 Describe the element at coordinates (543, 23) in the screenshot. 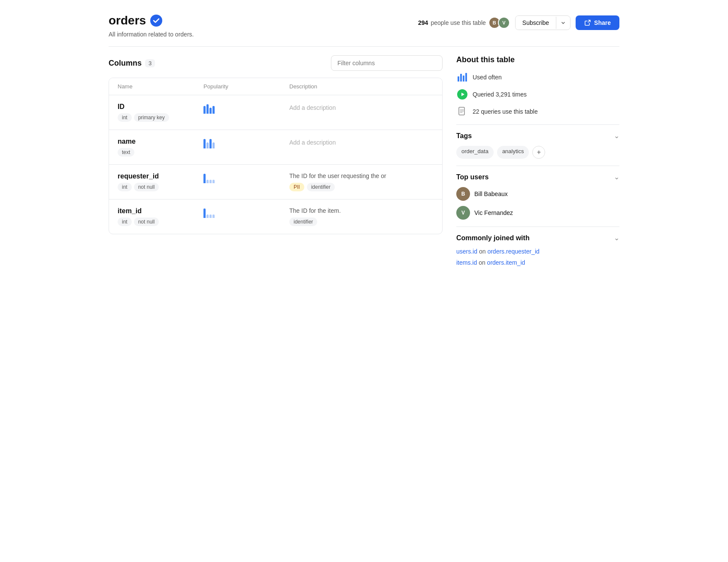

I see `subscribe-button: Subscribe` at that location.